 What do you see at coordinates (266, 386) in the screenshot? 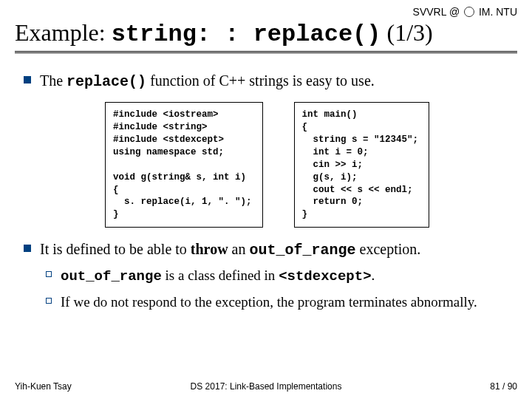
I see `footer-center: DS 2017: Link-Based Implementations` at bounding box center [266, 386].